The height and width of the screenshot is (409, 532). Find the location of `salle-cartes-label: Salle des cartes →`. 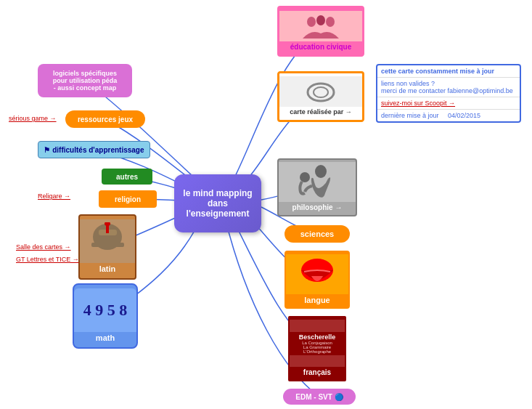

salle-cartes-label: Salle des cartes → is located at coordinates (44, 247).